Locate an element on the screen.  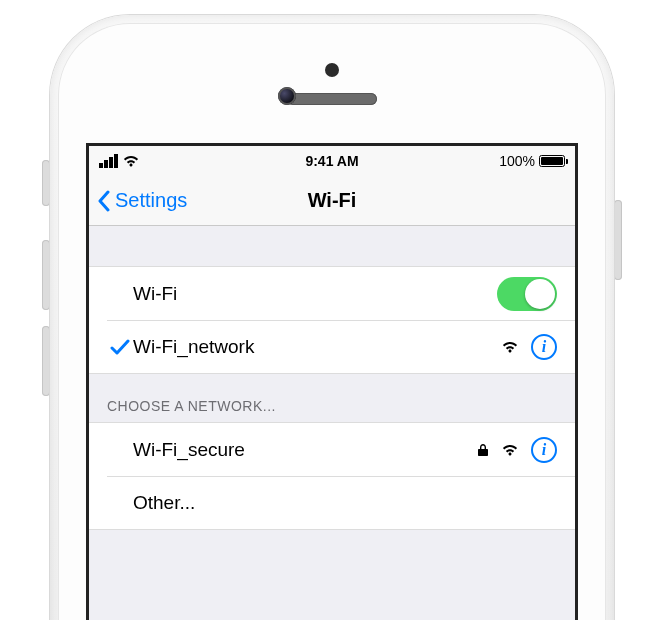
power-button is located at coordinates (618, 240).